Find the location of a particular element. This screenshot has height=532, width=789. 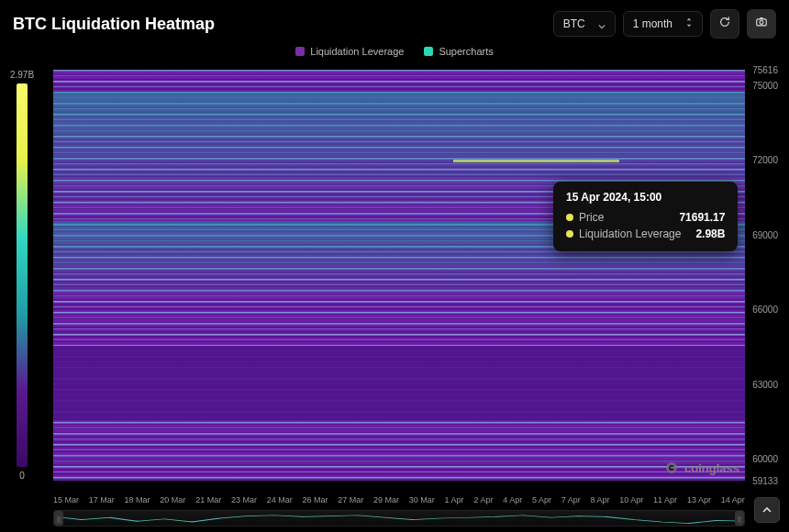

x-tick: 11 Apr is located at coordinates (665, 502).